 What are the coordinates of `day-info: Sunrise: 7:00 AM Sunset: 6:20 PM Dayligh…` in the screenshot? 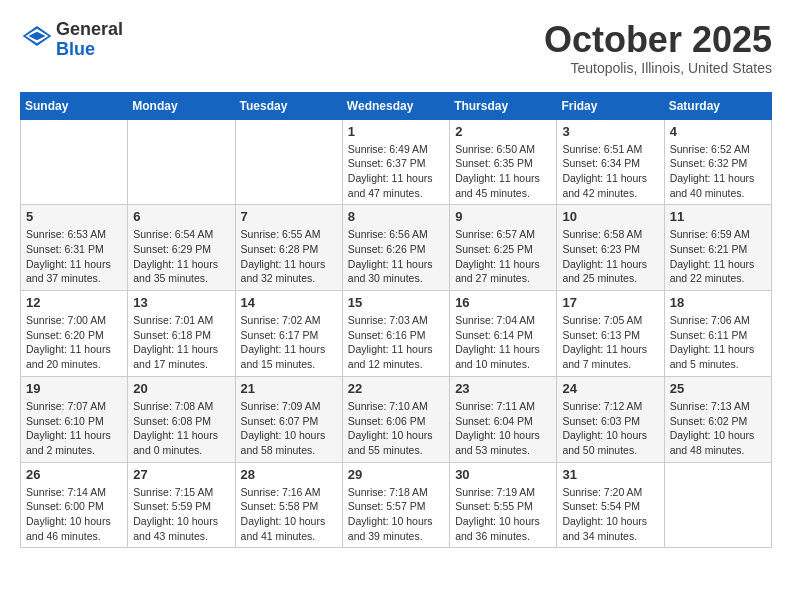 It's located at (74, 342).